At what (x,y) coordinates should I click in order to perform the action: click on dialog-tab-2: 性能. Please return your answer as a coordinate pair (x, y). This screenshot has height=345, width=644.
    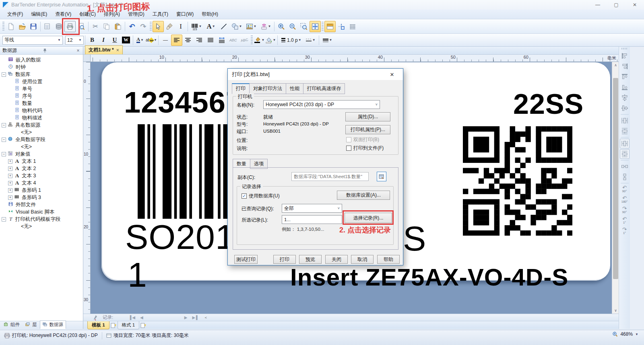
    Looking at the image, I should click on (295, 88).